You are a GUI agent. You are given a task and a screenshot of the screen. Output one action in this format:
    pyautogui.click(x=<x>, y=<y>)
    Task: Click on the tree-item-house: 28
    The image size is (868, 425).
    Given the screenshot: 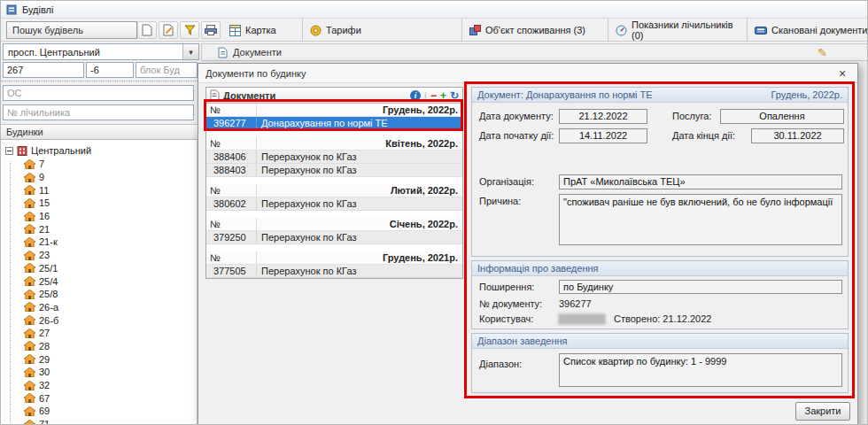 What is the action you would take?
    pyautogui.click(x=99, y=347)
    